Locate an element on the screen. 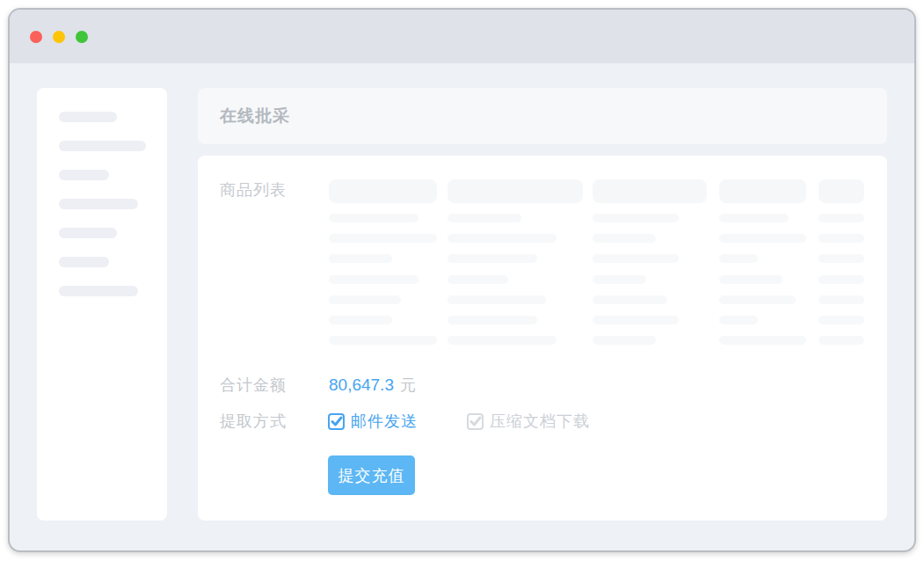 Image resolution: width=924 pixels, height=561 pixels. page-title: 在线批采 is located at coordinates (255, 116).